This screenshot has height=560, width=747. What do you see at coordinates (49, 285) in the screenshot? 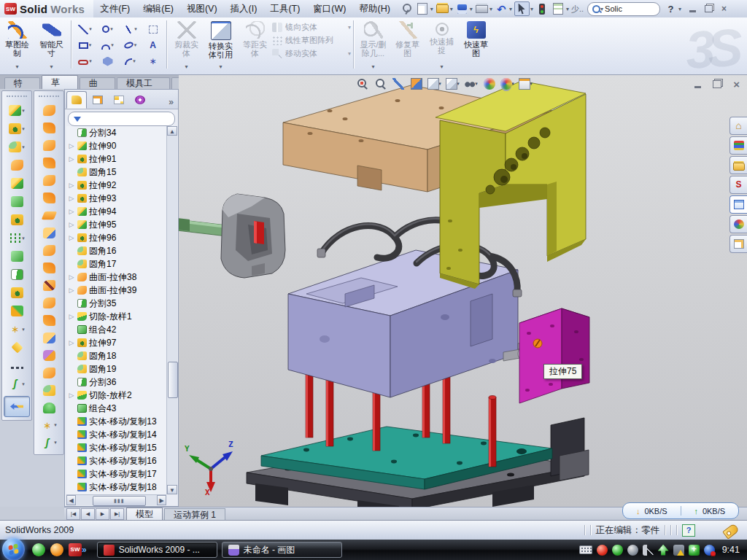
I see `surfaces-delete-face-button` at bounding box center [49, 285].